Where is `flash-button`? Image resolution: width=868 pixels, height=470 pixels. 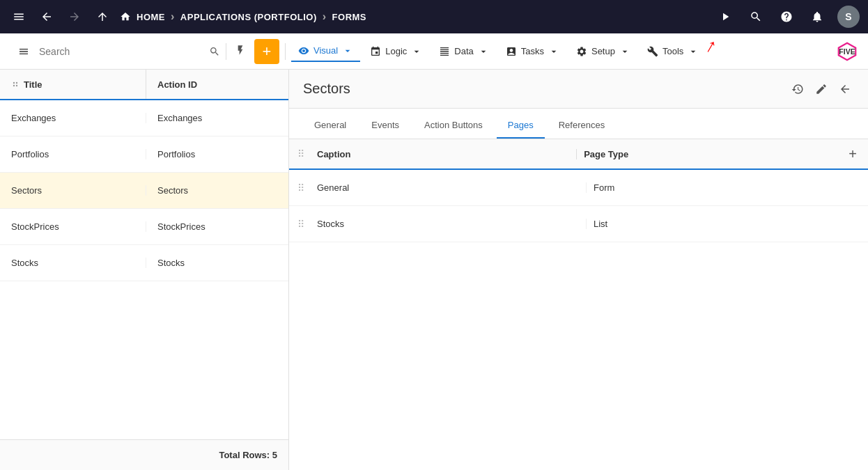
flash-button is located at coordinates (240, 52).